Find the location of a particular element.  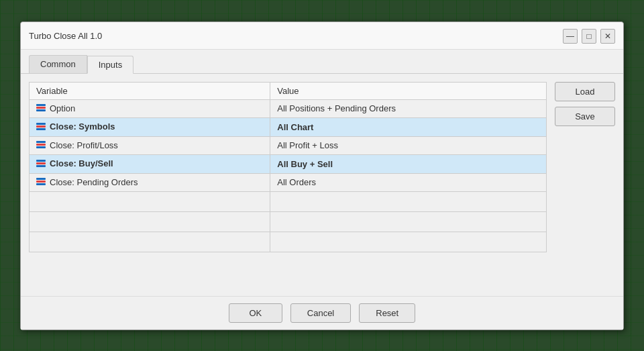

reset-button: Reset is located at coordinates (387, 313).